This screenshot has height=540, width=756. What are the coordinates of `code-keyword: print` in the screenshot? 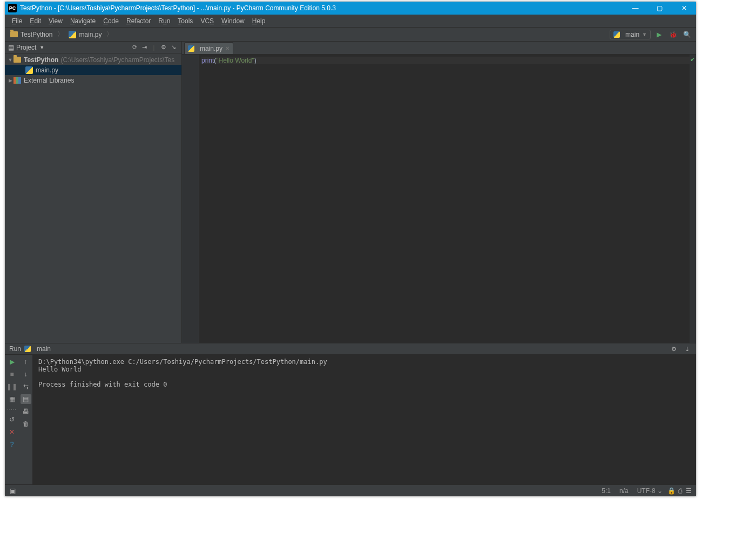 It's located at (207, 60).